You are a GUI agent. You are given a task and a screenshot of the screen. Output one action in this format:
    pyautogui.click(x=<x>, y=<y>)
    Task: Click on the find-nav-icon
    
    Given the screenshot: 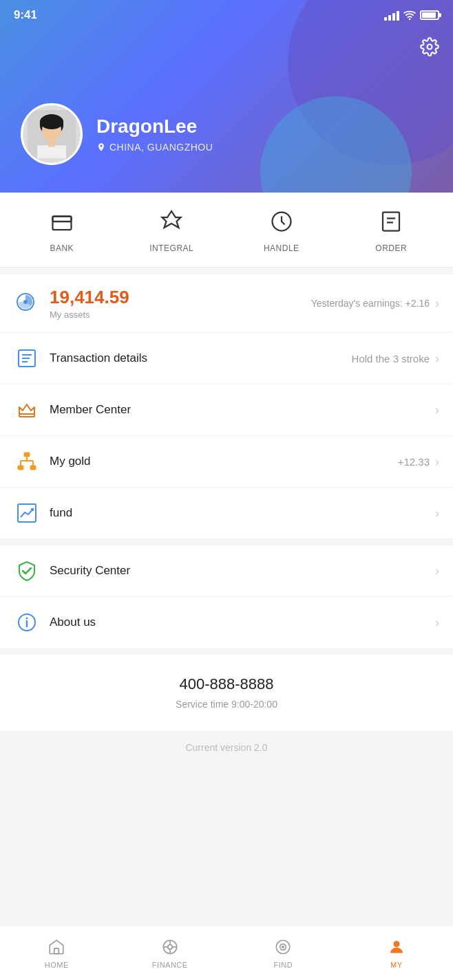 What is the action you would take?
    pyautogui.click(x=283, y=947)
    